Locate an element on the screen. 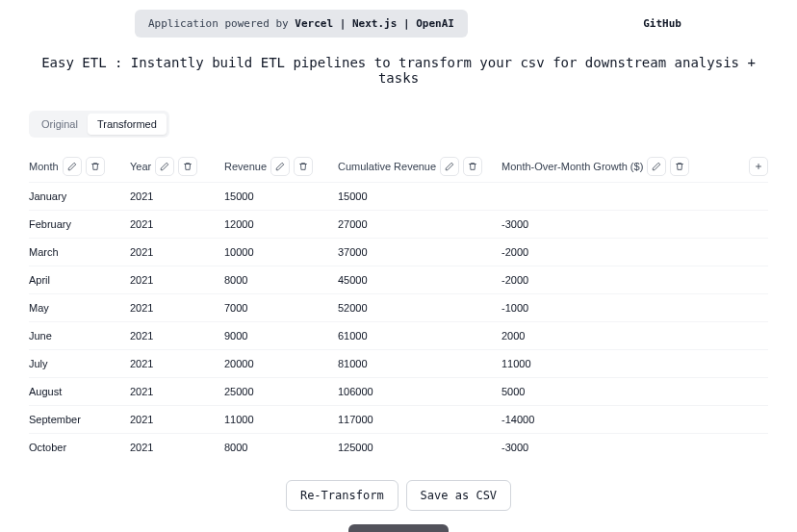 This screenshot has height=532, width=797. delete-col-mom is located at coordinates (680, 166).